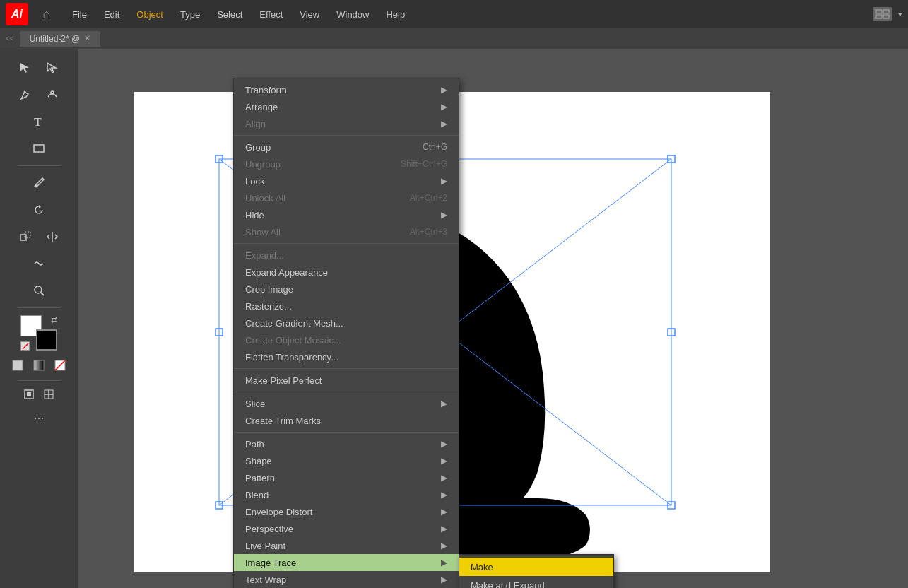 Image resolution: width=908 pixels, height=588 pixels. I want to click on image-trace-submenu: Make Make and Expand Release Expand, so click(536, 571).